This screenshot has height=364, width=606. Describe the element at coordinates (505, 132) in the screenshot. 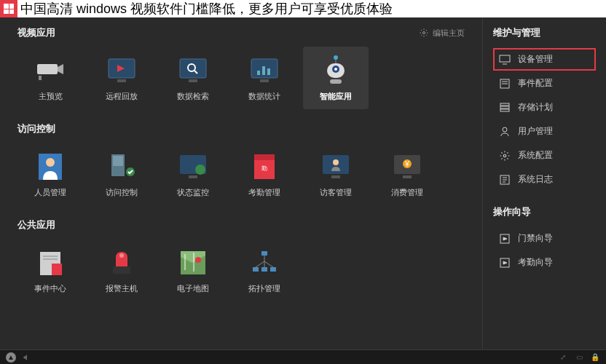

I see `user-icon` at that location.